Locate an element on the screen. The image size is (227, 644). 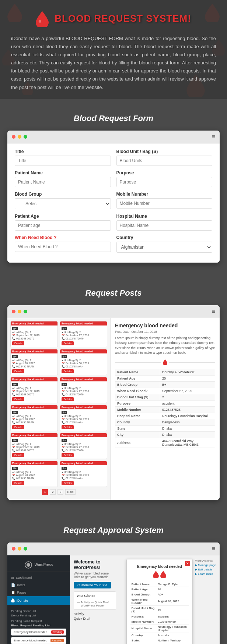
blood-unit-label: Blood Unit / Bag (S) is located at coordinates (164, 152).